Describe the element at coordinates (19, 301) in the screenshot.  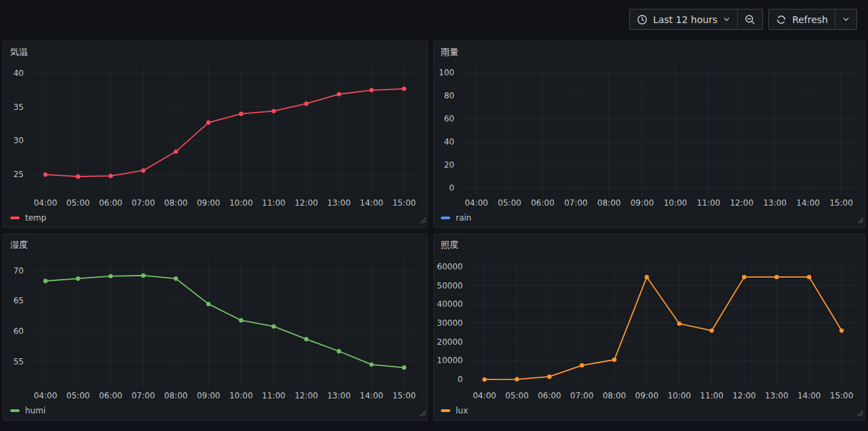
I see `svg-text: 65` at that location.